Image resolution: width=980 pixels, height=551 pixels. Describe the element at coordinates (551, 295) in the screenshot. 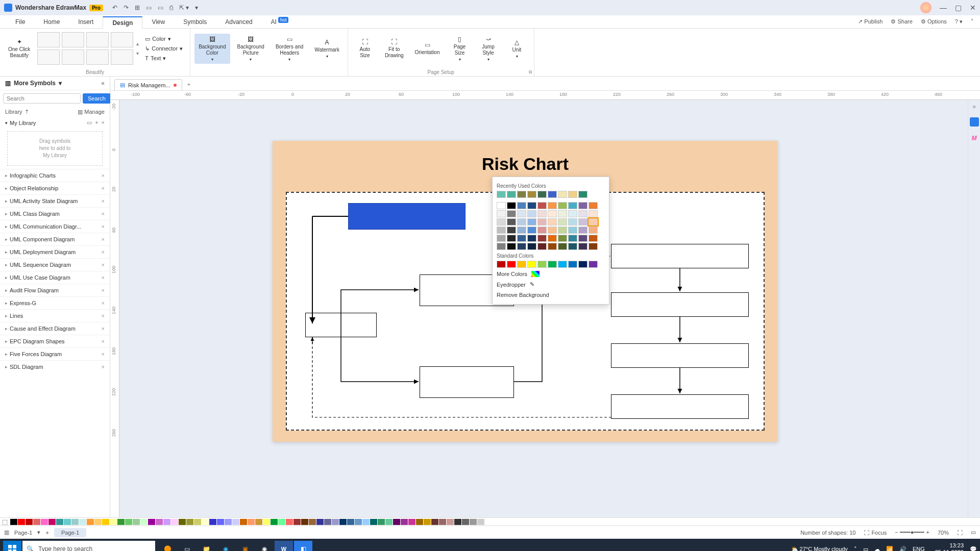

I see `remove-background-button: Remove Background` at that location.